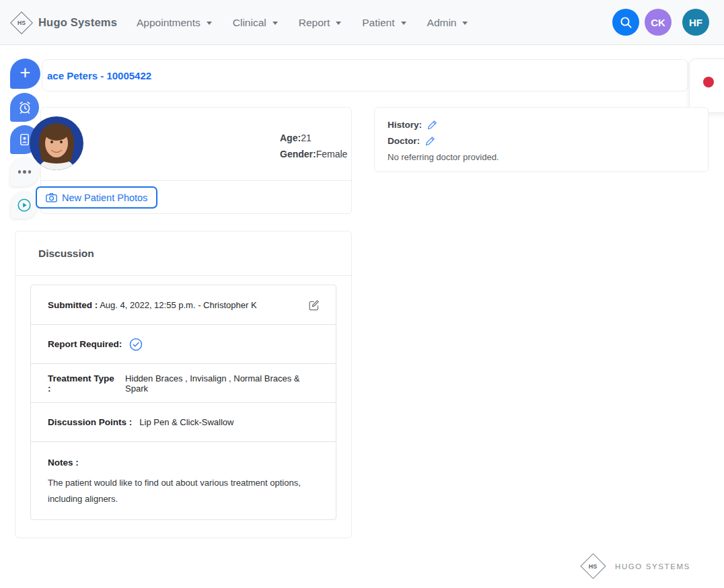 This screenshot has width=724, height=588. I want to click on check-circle-icon, so click(136, 344).